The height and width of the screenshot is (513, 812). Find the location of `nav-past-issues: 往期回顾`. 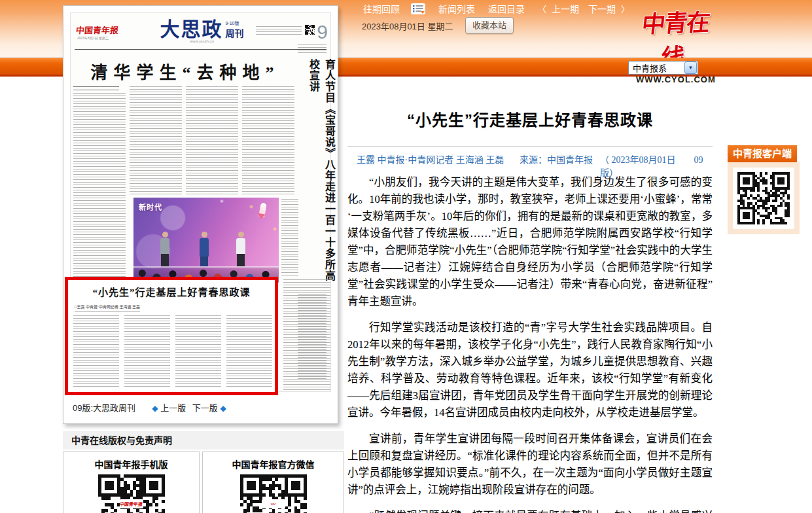

nav-past-issues: 往期回顾 is located at coordinates (381, 9).